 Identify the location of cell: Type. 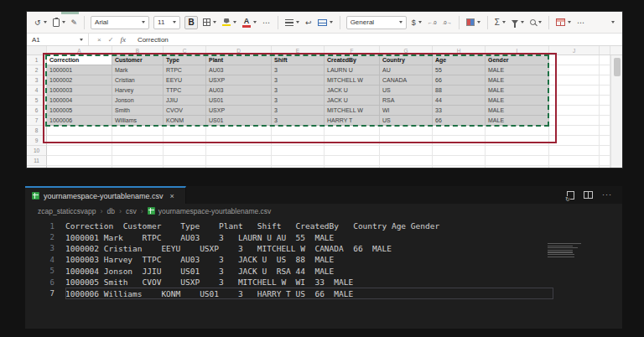
(184, 60).